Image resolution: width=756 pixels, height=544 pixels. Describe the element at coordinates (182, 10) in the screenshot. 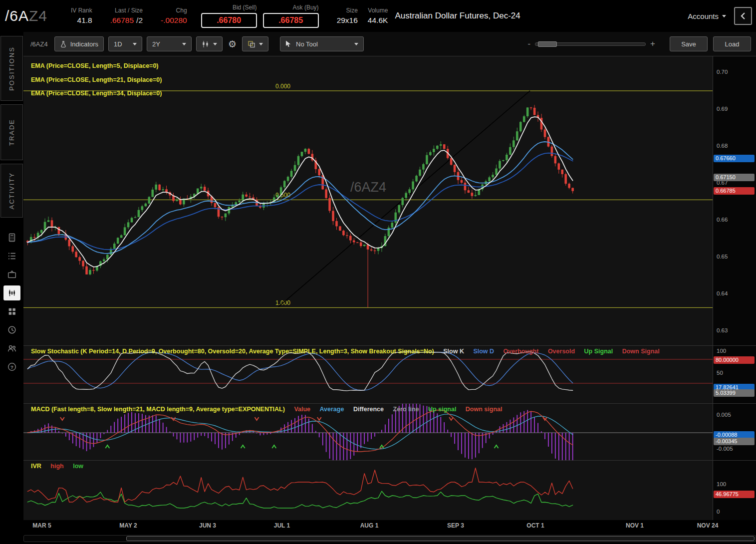

I see `chg-label: Chg` at that location.